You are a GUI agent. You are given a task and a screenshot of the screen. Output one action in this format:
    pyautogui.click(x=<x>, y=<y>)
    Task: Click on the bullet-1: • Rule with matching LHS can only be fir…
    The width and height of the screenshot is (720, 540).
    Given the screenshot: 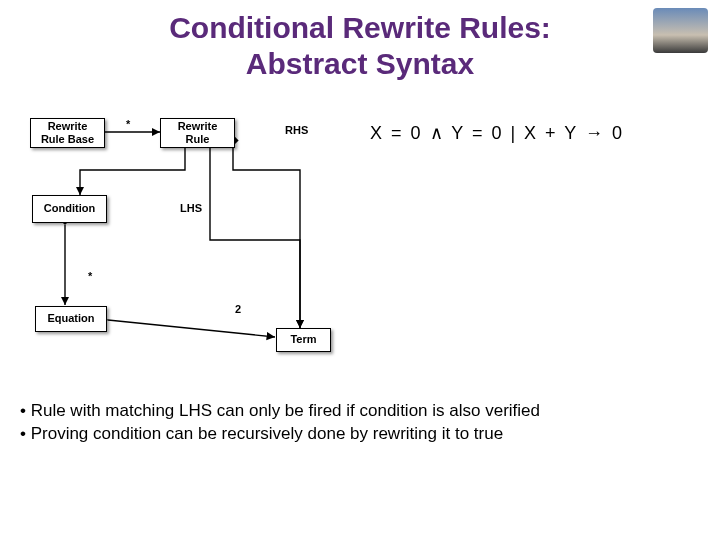 What is the action you would take?
    pyautogui.click(x=360, y=412)
    